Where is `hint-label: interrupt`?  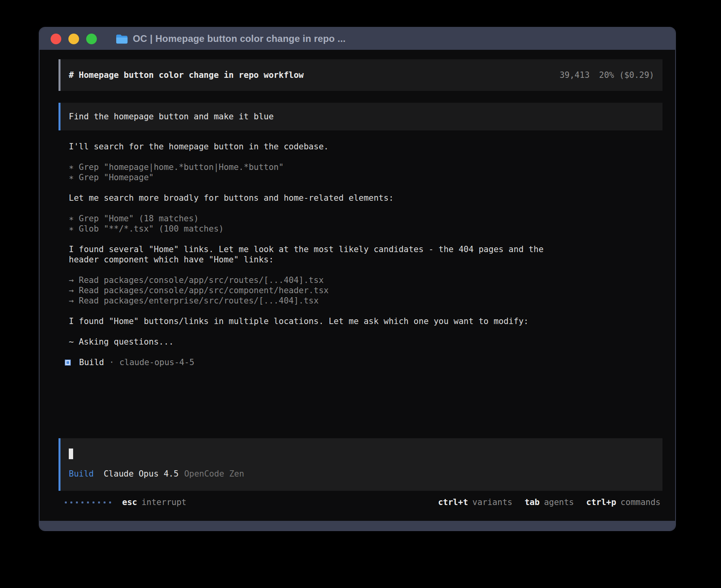 hint-label: interrupt is located at coordinates (164, 502).